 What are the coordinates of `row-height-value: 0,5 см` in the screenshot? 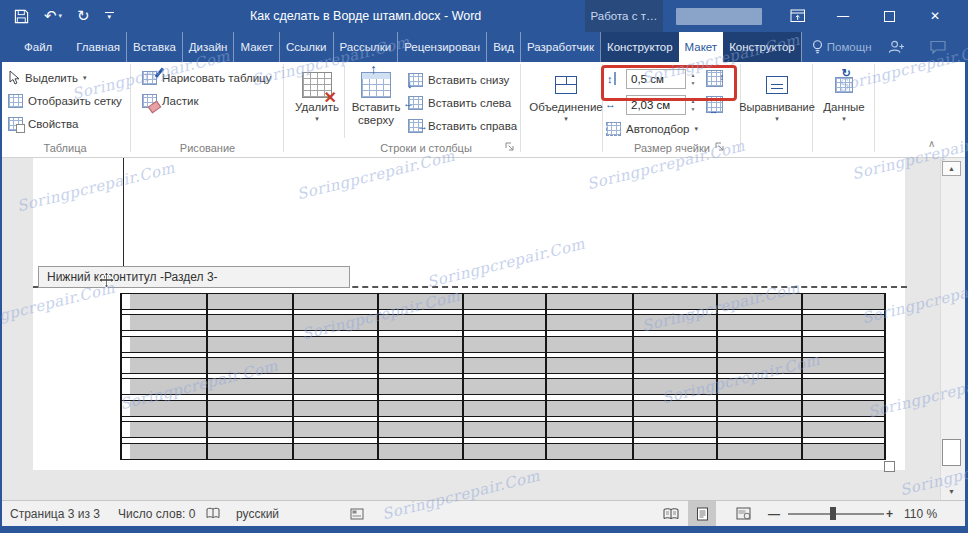 It's located at (648, 79).